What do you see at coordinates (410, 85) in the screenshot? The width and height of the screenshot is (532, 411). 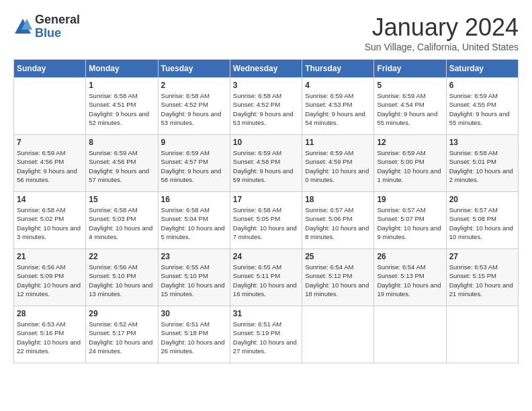 I see `day-number: 5` at bounding box center [410, 85].